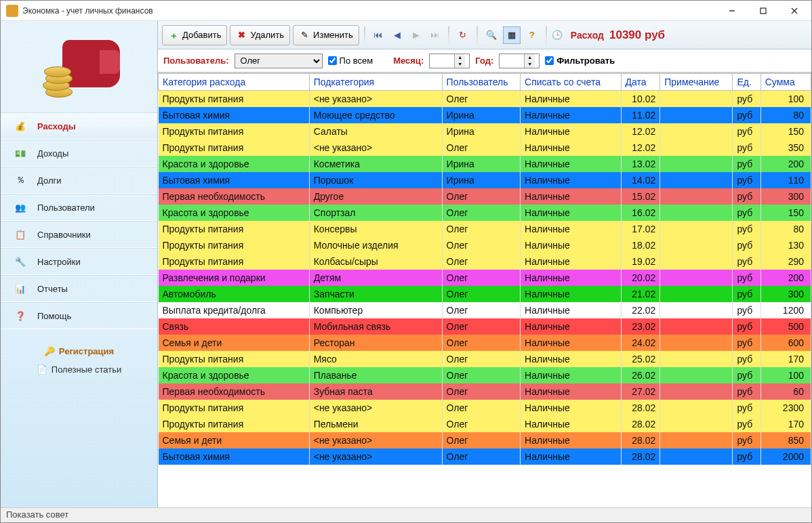  I want to click on refresh-button: ↻, so click(463, 35).